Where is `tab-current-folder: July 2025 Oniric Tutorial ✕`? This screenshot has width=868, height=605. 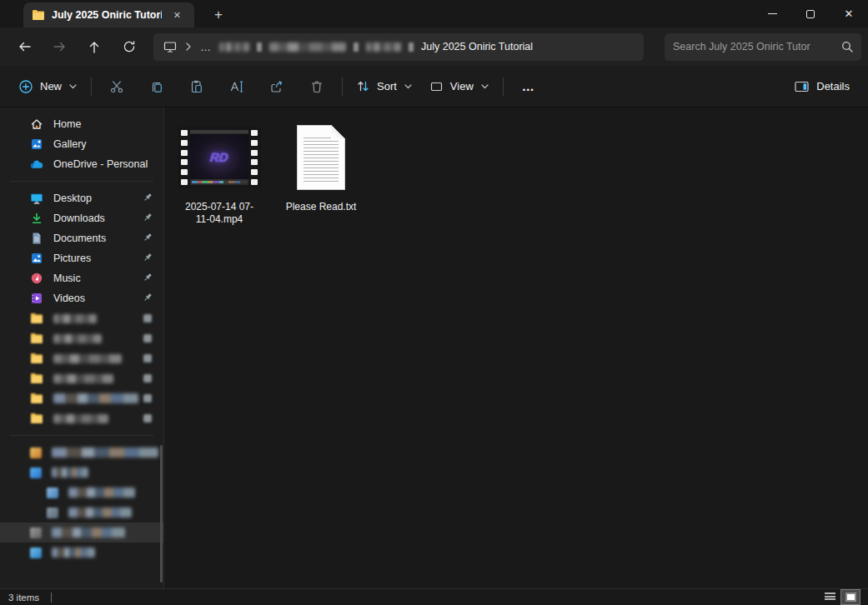
tab-current-folder: July 2025 Oniric Tutorial ✕ is located at coordinates (108, 15).